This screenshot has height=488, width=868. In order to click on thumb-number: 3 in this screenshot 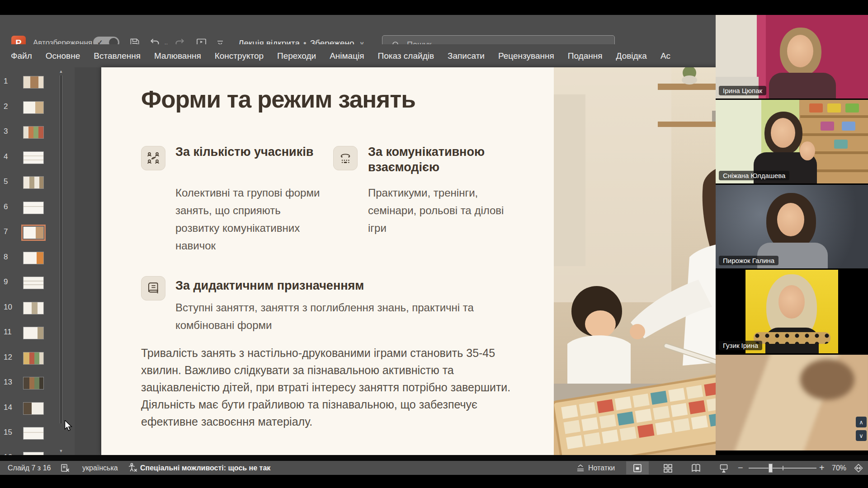, I will do `click(10, 131)`.